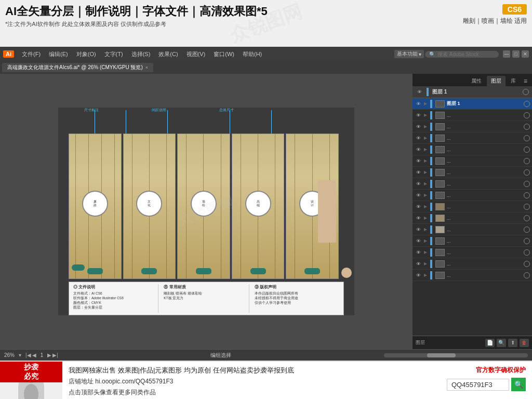 The height and width of the screenshot is (399, 532). I want to click on delete-layer-btn: 🗑, so click(524, 343).